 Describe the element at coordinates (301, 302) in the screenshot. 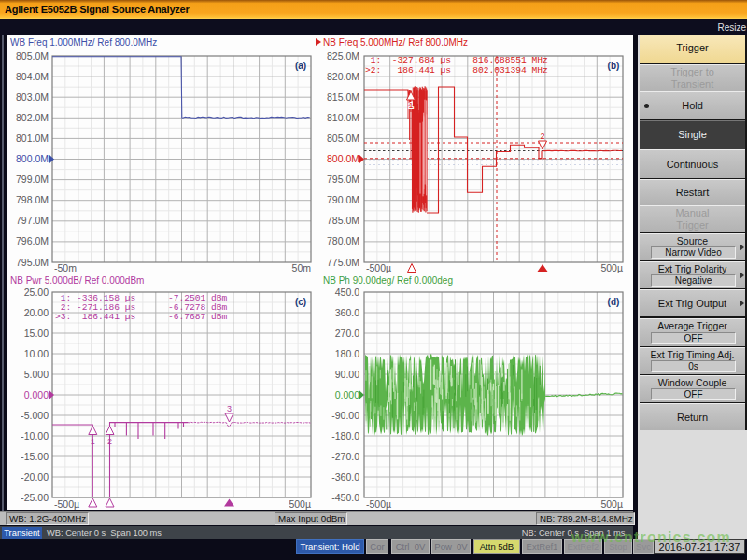

I see `svg-text: (c)` at that location.